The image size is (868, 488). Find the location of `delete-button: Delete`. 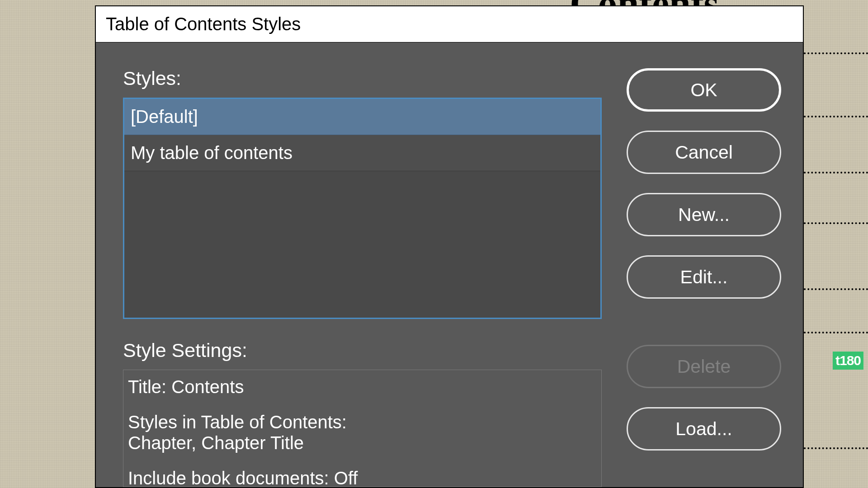

delete-button: Delete is located at coordinates (704, 366).